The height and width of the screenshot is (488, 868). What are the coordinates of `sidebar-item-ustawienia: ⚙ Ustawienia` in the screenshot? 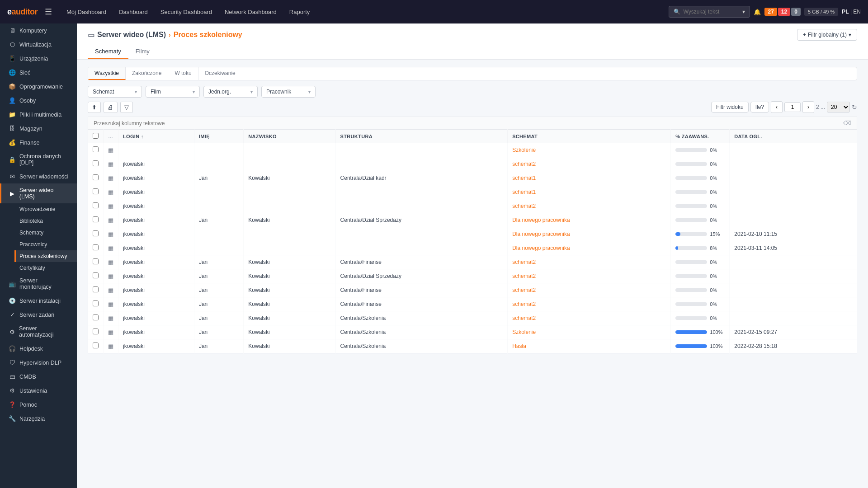 It's located at (38, 390).